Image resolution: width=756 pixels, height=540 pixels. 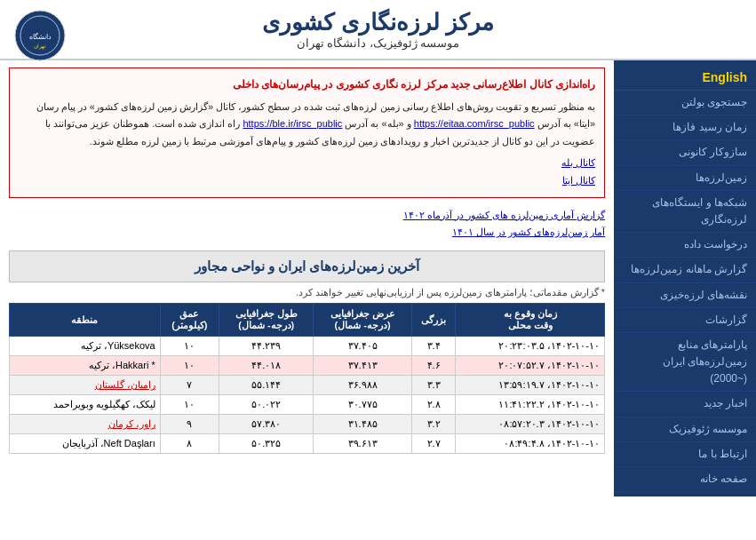 I want to click on sidebar-english-label: English, so click(x=685, y=78).